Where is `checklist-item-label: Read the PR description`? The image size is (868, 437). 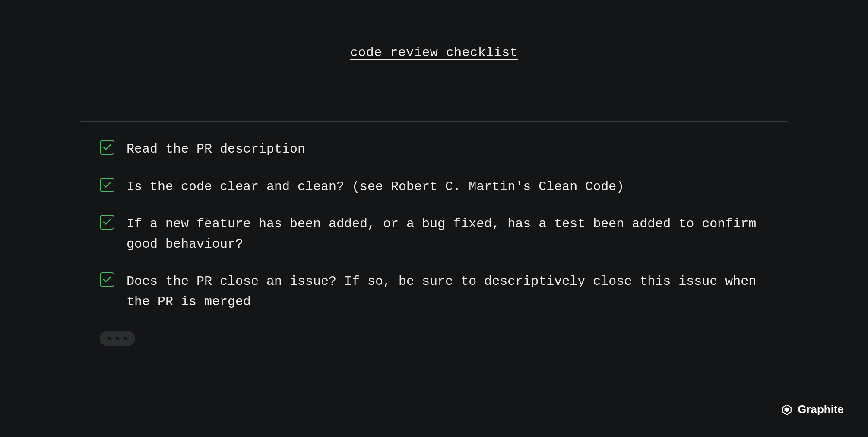
checklist-item-label: Read the PR description is located at coordinates (216, 150).